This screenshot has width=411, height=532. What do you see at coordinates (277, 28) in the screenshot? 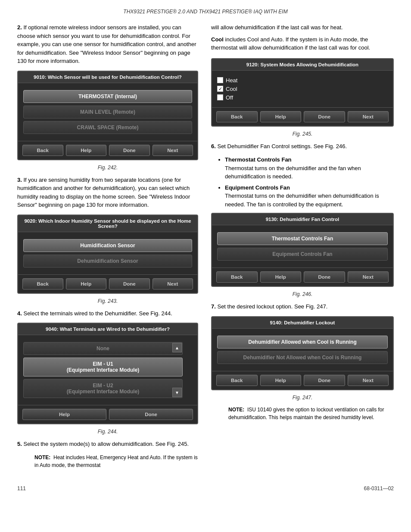
I see `note-5-cont-text: will allow dehumidification if the last …` at bounding box center [277, 28].